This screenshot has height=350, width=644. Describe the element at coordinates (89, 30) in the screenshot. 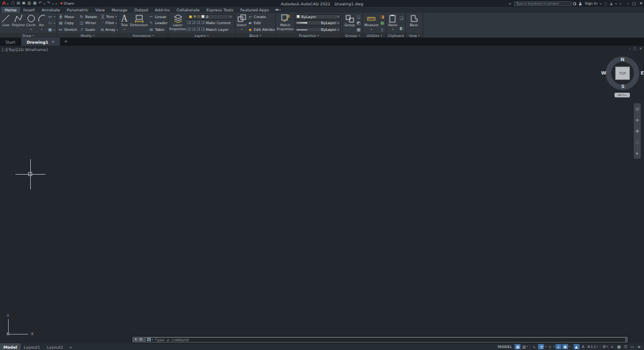

I see `scale-tool: ↗Scale` at that location.